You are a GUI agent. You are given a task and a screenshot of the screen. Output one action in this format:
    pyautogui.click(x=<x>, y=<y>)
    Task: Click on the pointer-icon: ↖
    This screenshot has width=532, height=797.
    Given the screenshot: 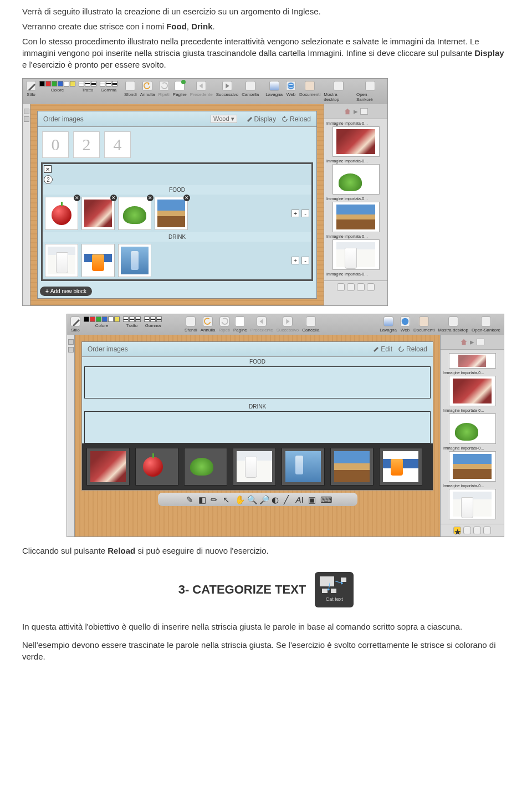 What is the action you would take?
    pyautogui.click(x=227, y=499)
    